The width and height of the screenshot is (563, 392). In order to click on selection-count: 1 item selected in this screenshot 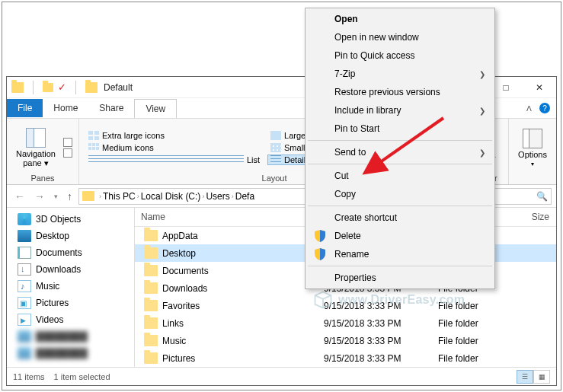, I will do `click(82, 377)`.